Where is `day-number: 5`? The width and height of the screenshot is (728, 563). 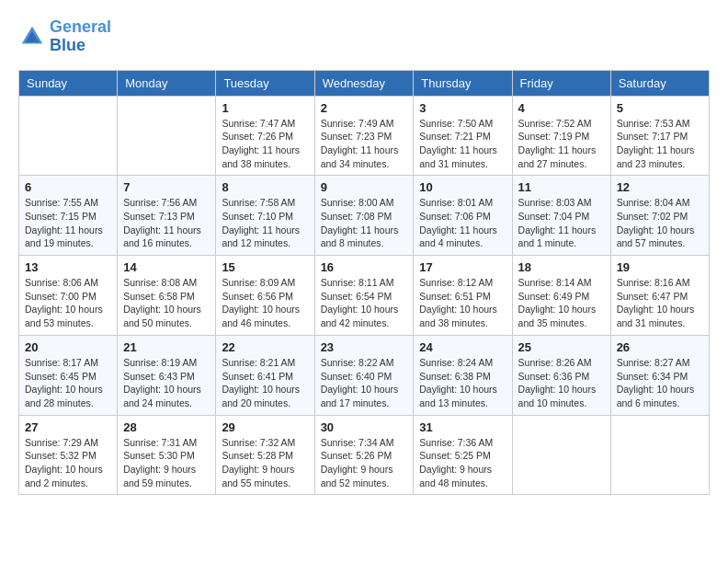 day-number: 5 is located at coordinates (660, 109).